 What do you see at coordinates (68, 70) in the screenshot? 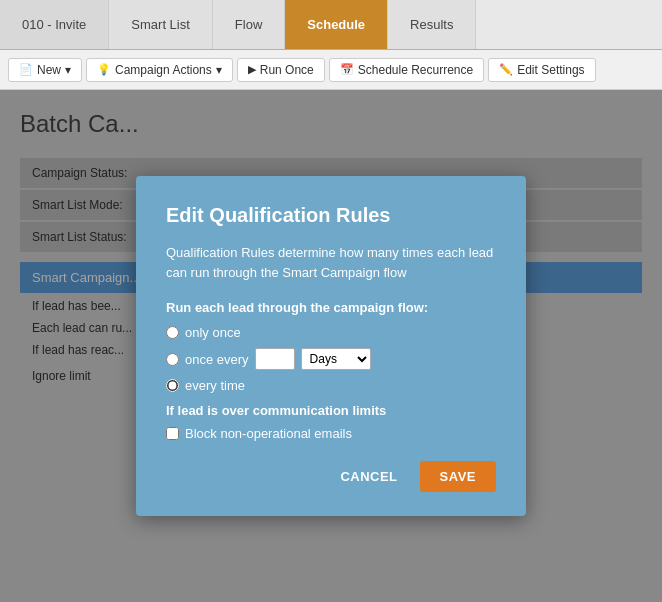
I see `new-dropdown-icon: ▾` at bounding box center [68, 70].